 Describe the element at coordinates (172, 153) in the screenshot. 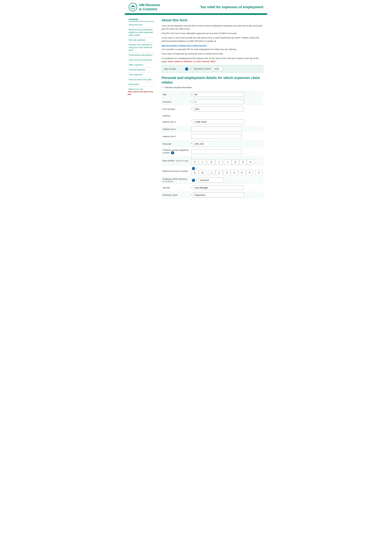

I see `phone-help-icon: ?` at that location.